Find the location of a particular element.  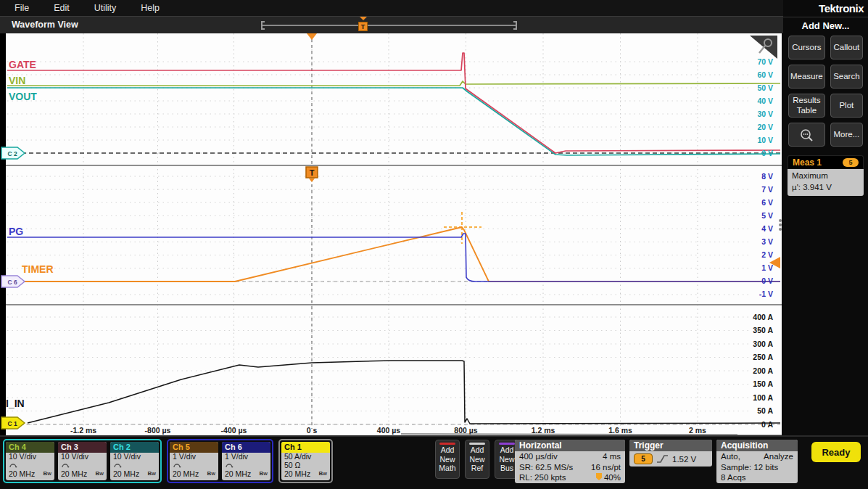

horizontal-position-icon is located at coordinates (599, 477).